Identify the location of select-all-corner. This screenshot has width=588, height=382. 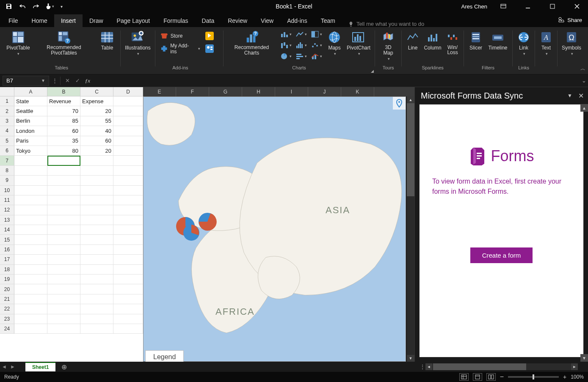
(7, 92).